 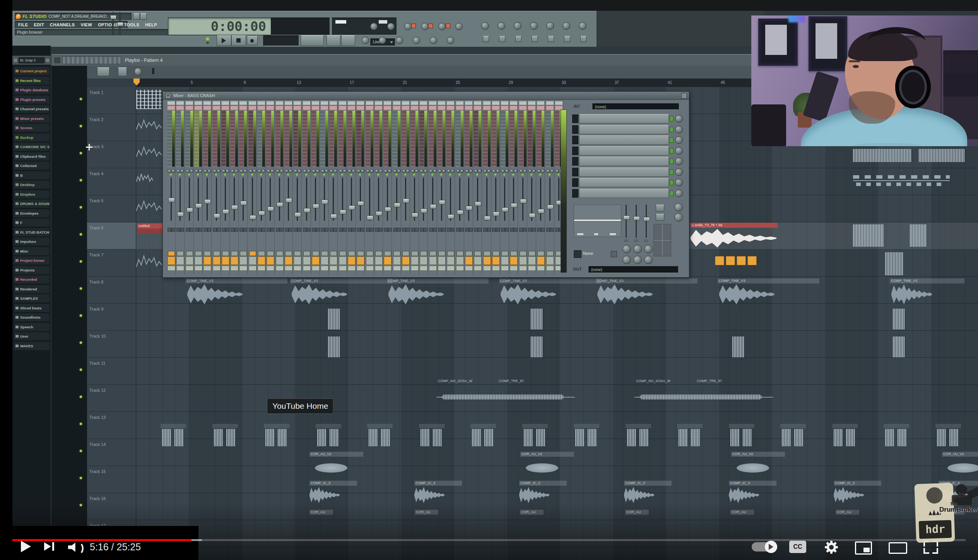 I want to click on fx-slot-mix-knob, so click(x=679, y=183).